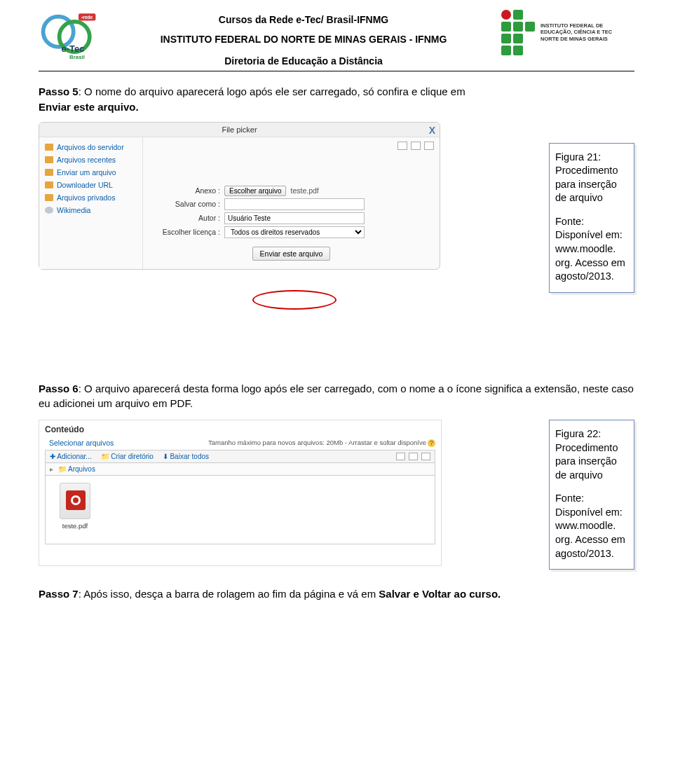  Describe the element at coordinates (317, 443) in the screenshot. I see `max-size-text: Tamanho máximo para novos arquivos: 20Mb…` at that location.